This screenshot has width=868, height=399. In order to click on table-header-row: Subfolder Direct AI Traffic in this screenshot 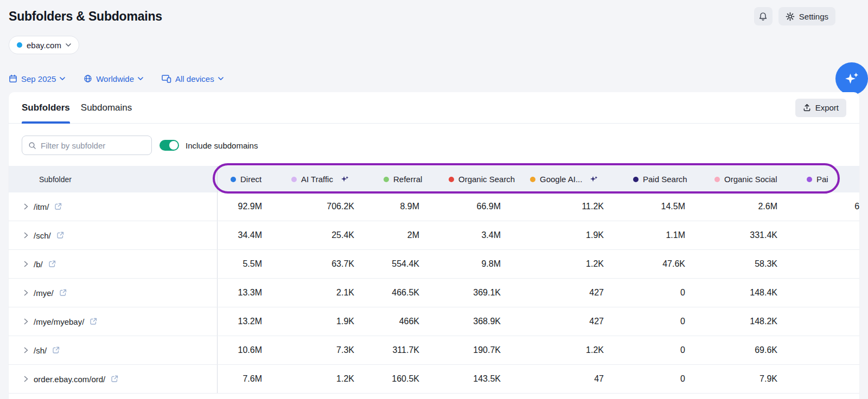, I will do `click(434, 179)`.